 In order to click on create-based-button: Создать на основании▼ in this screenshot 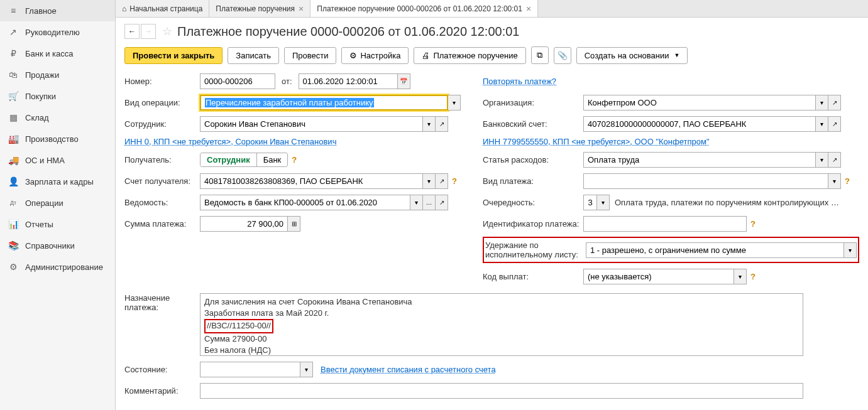, I will do `click(632, 55)`.